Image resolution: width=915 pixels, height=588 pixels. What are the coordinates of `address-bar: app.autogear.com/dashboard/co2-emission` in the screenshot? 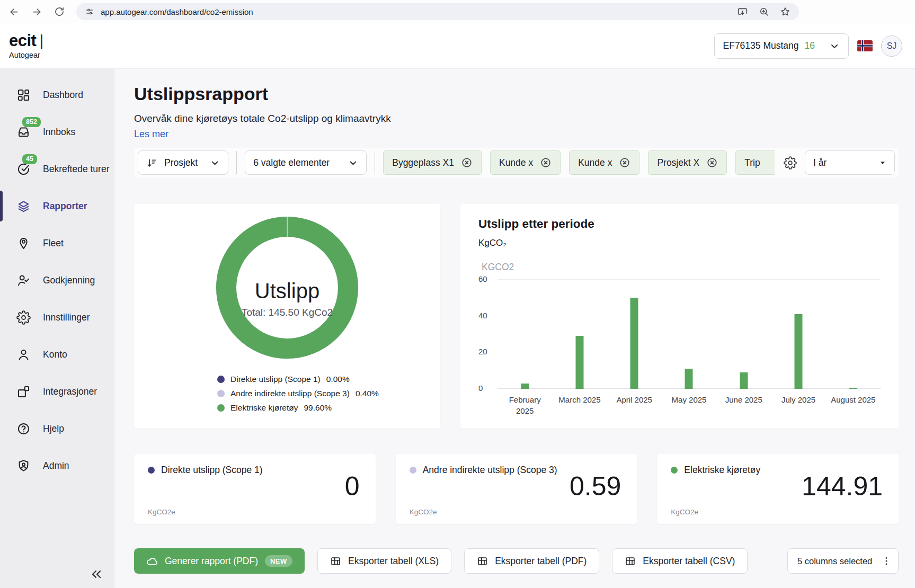 It's located at (438, 12).